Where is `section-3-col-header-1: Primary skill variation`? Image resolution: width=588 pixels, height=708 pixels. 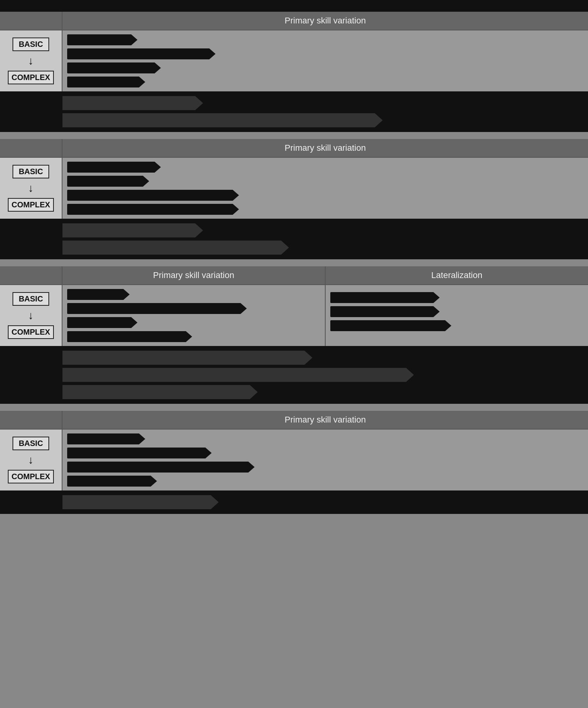 section-3-col-header-1: Primary skill variation is located at coordinates (194, 275).